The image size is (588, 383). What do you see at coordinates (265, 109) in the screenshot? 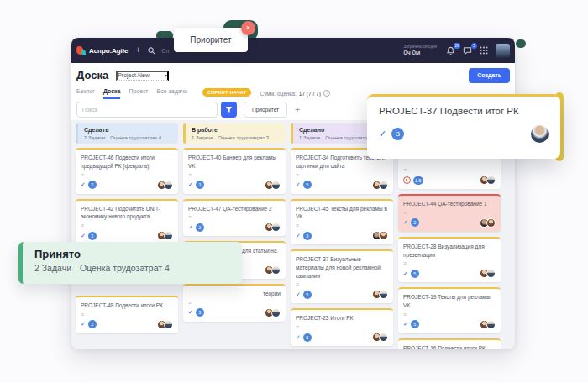
I see `priority-filter-chip: Приоритет` at bounding box center [265, 109].